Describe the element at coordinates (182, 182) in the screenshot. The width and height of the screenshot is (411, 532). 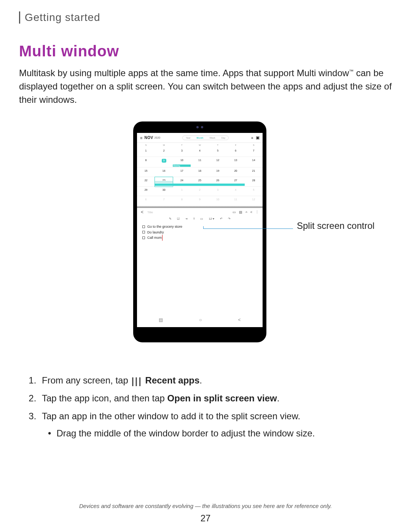
I see `day-cell: 24` at that location.